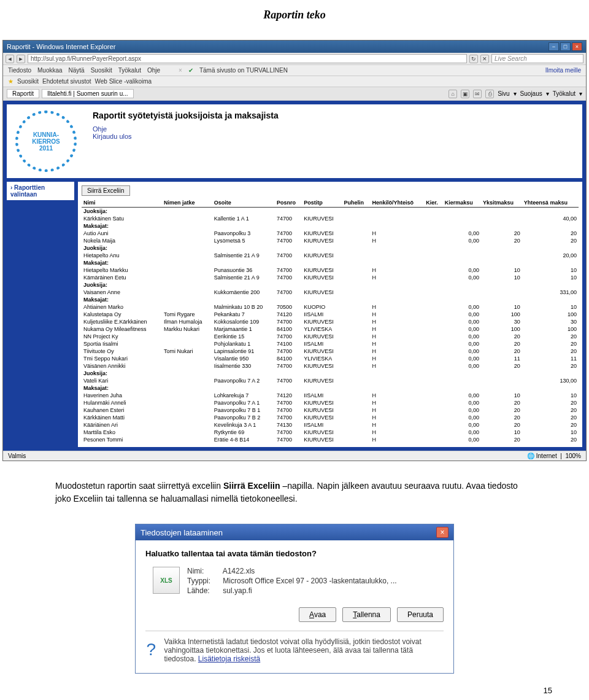 Image resolution: width=589 pixels, height=700 pixels. What do you see at coordinates (550, 219) in the screenshot?
I see `table-cell: 40,00` at bounding box center [550, 219].